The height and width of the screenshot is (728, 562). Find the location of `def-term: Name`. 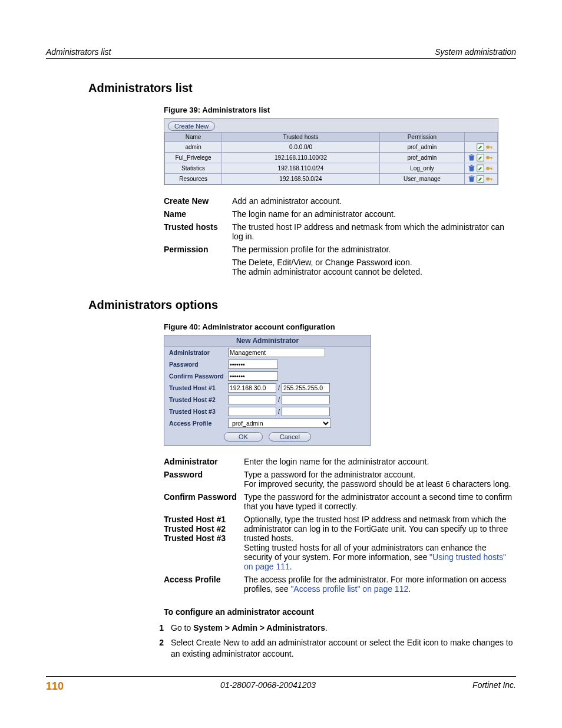

def-term: Name is located at coordinates (198, 214).